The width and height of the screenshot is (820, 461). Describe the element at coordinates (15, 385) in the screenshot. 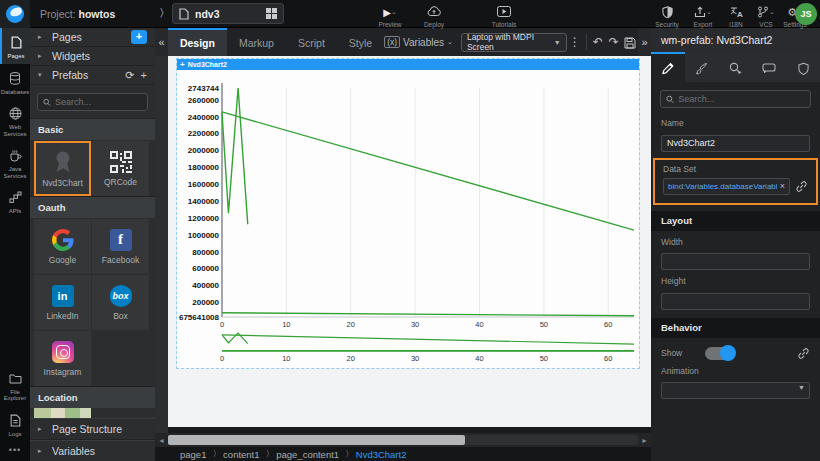

I see `rail-item-file-explorer: File Explorer` at that location.